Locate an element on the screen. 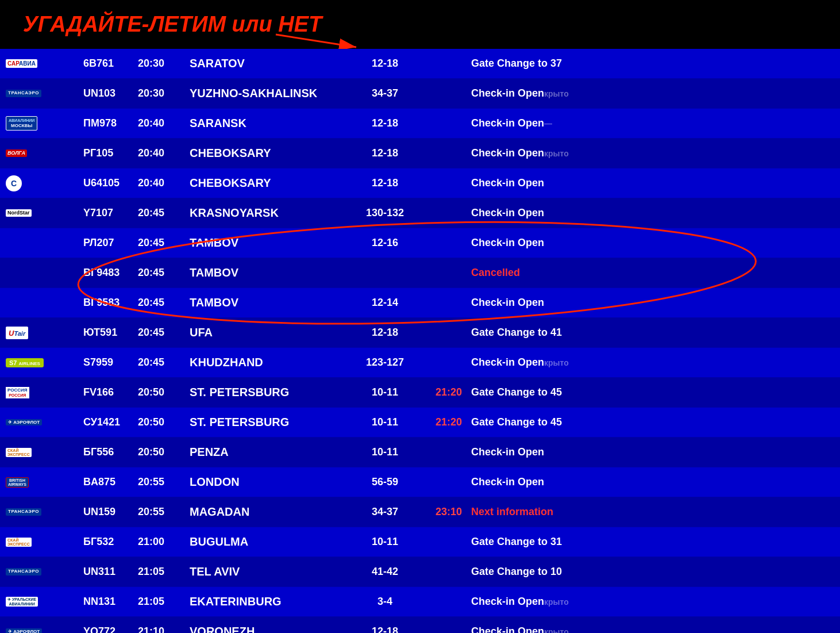 The width and height of the screenshot is (840, 633). table-row: ВОЛГАРГ10520:40CHEBOKSARY12-18Check-in O… is located at coordinates (420, 154).